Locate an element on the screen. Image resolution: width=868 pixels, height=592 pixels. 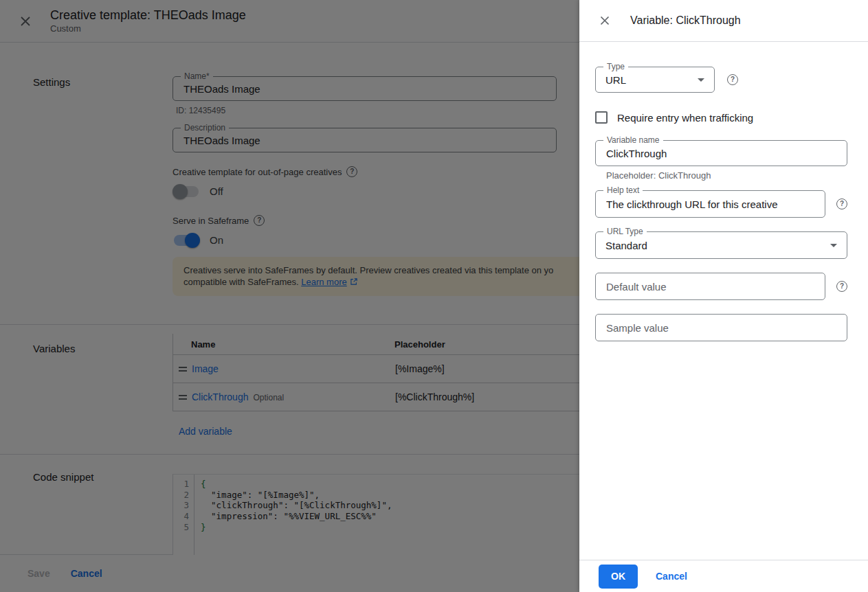
default-value-input is located at coordinates (711, 286).